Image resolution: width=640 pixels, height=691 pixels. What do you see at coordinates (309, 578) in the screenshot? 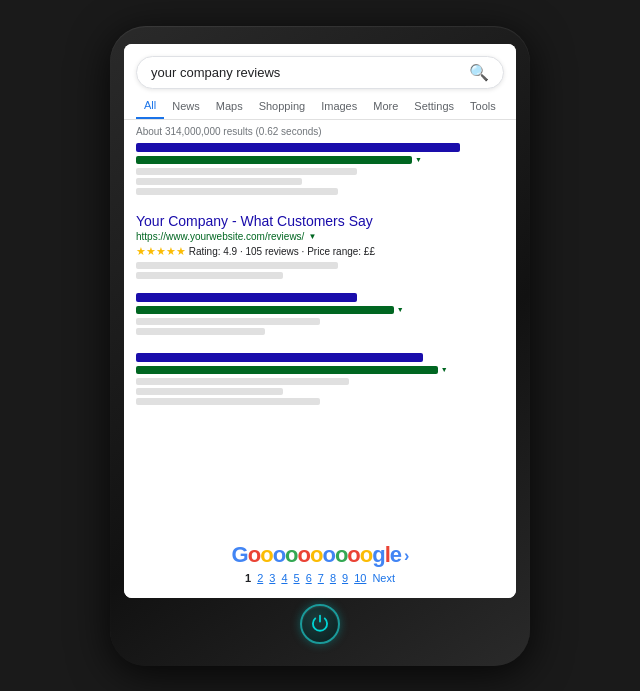
I see `page-6: 6` at bounding box center [309, 578].